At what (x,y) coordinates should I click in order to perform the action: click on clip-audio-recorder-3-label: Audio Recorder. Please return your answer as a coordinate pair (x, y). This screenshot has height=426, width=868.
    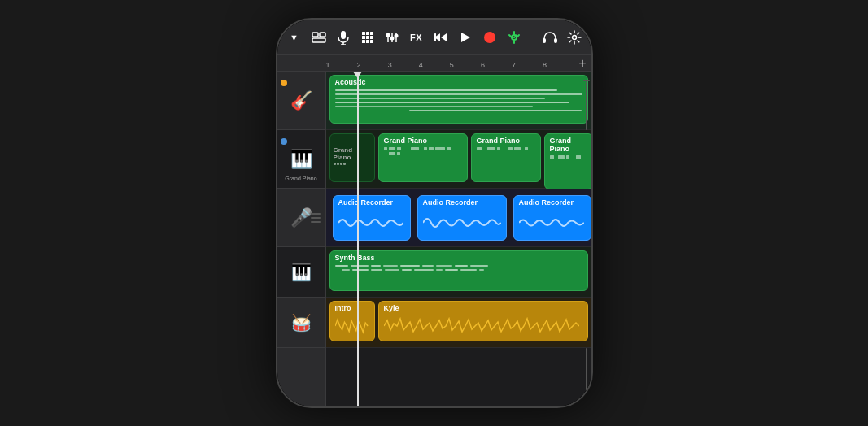
    Looking at the image, I should click on (552, 202).